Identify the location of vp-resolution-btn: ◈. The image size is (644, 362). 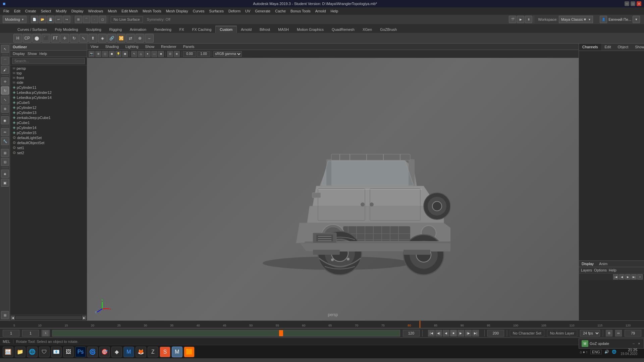
(177, 54).